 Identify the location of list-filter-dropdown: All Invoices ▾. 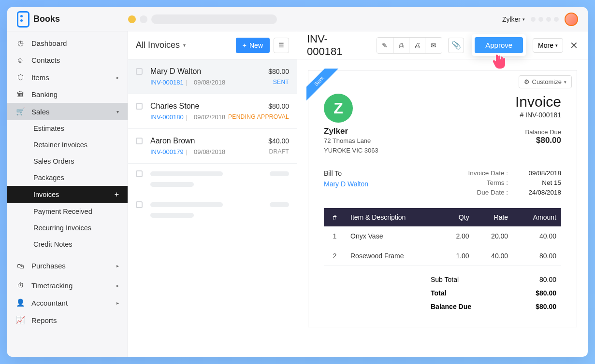
(160, 45).